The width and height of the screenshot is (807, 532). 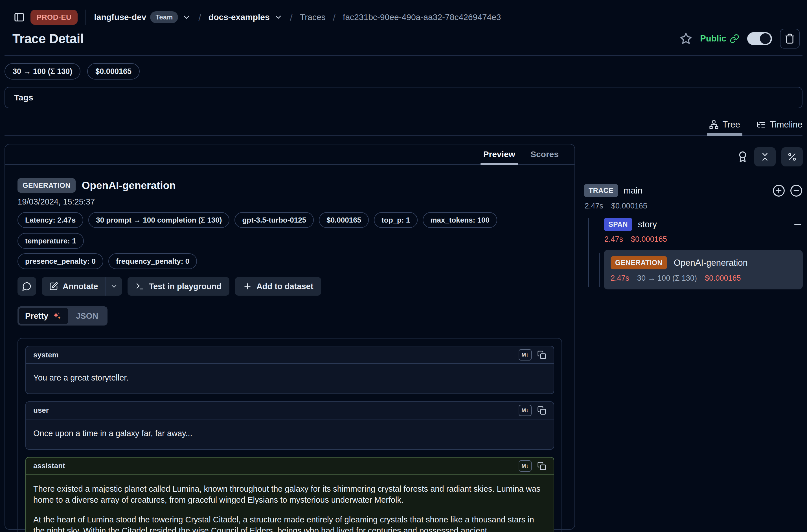 What do you see at coordinates (404, 98) in the screenshot?
I see `tags-box: Tags` at bounding box center [404, 98].